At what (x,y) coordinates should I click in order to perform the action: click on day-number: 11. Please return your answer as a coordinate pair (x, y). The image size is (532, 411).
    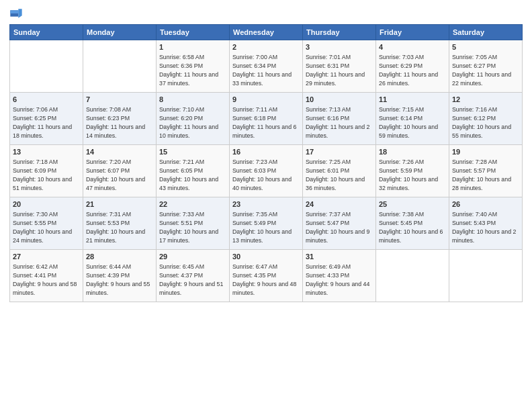
    Looking at the image, I should click on (412, 99).